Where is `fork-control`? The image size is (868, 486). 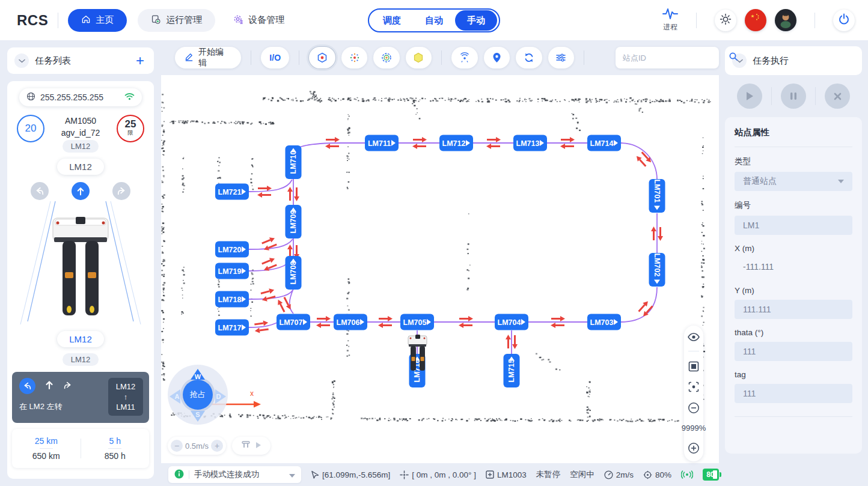
fork-control is located at coordinates (251, 446).